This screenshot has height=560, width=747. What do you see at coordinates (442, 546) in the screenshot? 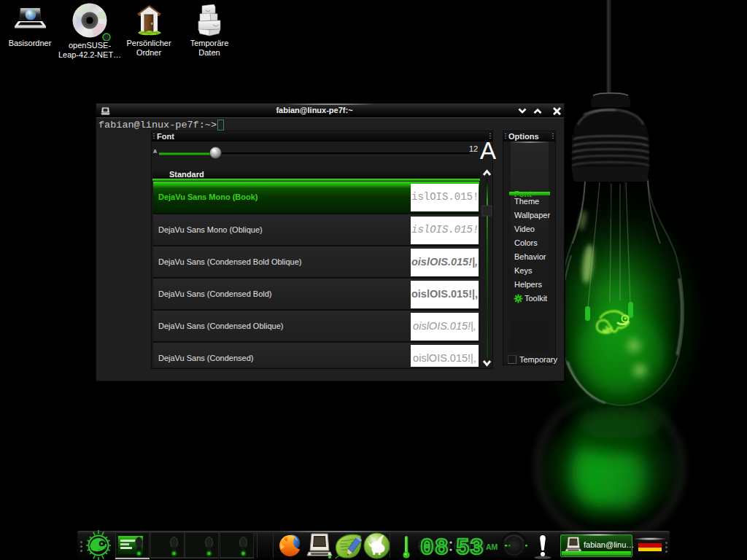
I see `svg-text: 8` at bounding box center [442, 546].